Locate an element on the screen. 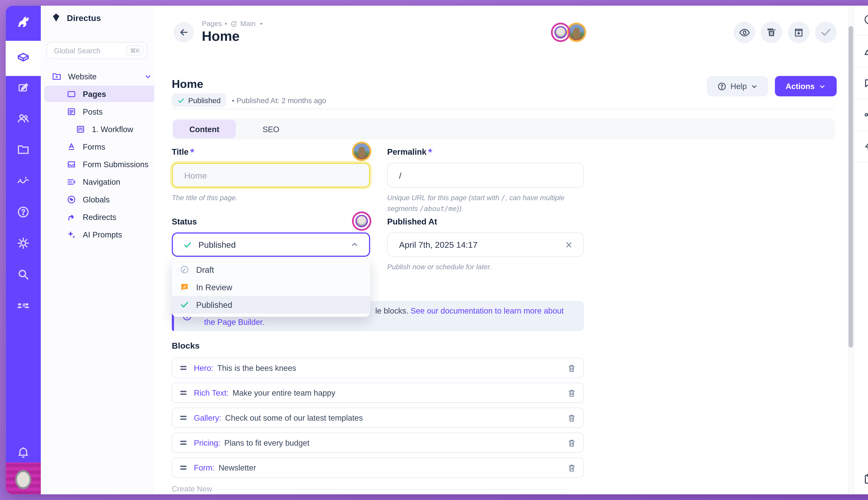 This screenshot has width=868, height=500. status-option-in-review: In Review is located at coordinates (271, 287).